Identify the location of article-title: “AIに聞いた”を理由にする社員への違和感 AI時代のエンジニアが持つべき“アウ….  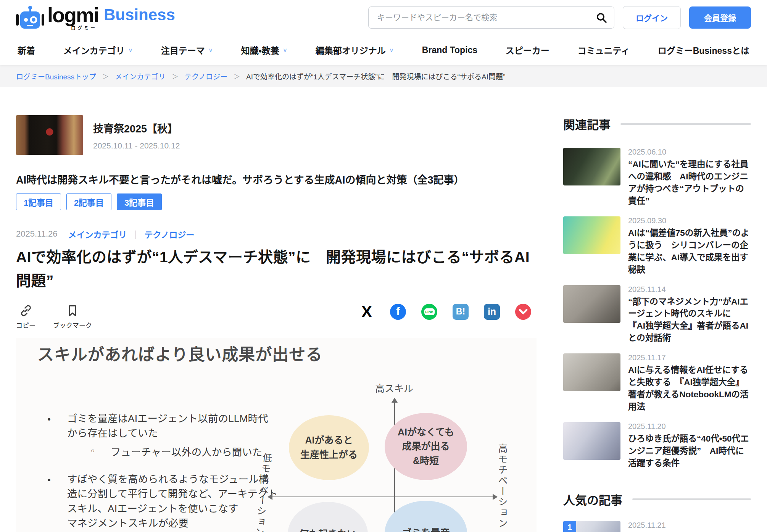
(690, 183).